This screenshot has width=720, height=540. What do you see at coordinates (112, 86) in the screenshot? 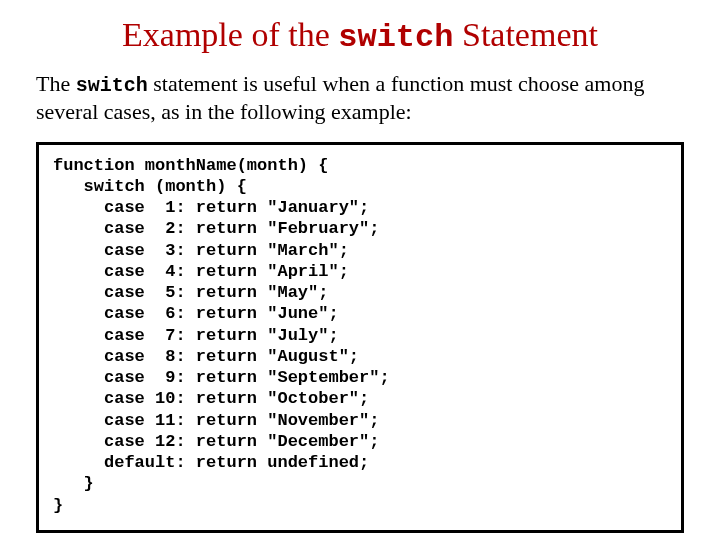
I see `intro-code-keyword: switch` at bounding box center [112, 86].